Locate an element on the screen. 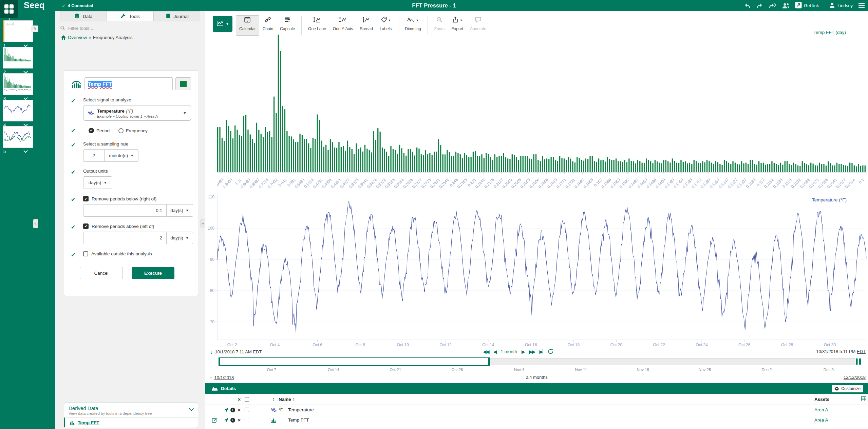 This screenshot has width=868, height=429. details-table: ×▴▾Name▴▾Assetsi×°FTemperatureArea Ai×Te… is located at coordinates (537, 410).